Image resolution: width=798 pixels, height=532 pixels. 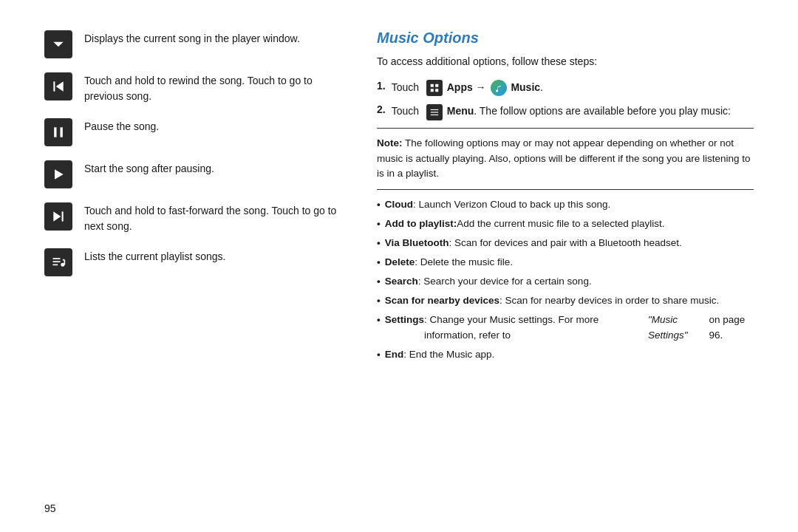 I want to click on skip-back-icon, so click(x=58, y=86).